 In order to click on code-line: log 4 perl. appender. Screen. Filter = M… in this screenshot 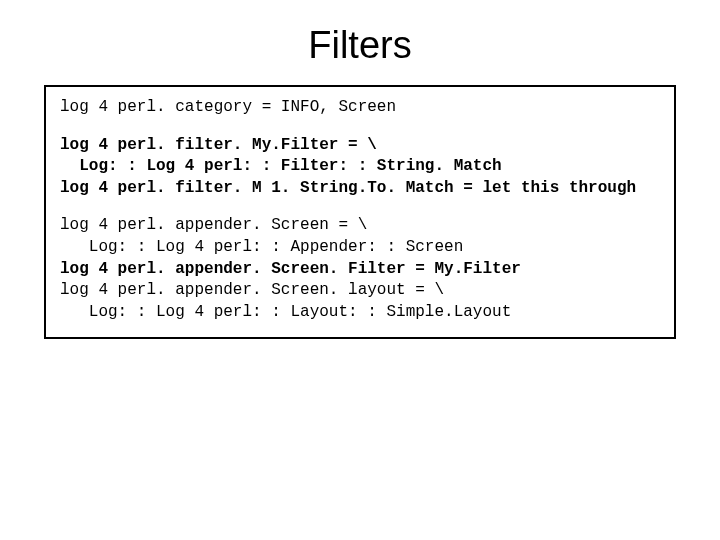, I will do `click(360, 270)`.